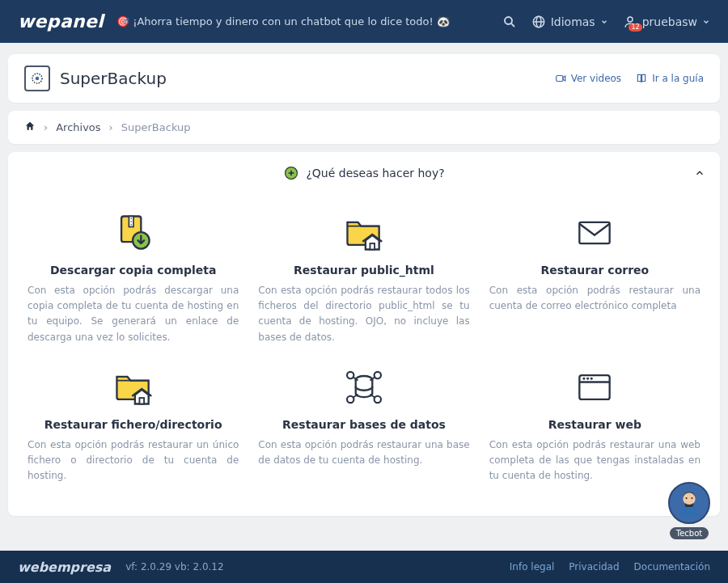  What do you see at coordinates (588, 78) in the screenshot?
I see `view-videos-link: Ver videos` at bounding box center [588, 78].